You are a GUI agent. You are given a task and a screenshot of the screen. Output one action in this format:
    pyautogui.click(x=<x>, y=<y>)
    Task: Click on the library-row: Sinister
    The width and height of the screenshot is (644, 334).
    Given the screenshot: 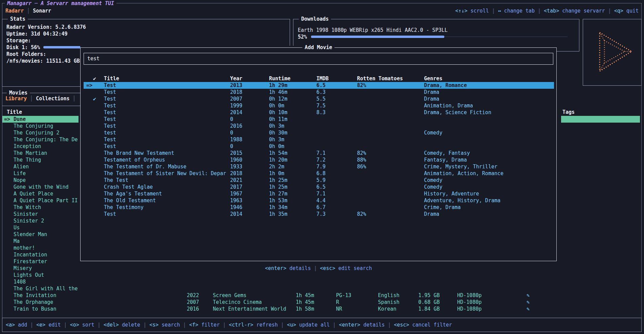 What is the action you would take?
    pyautogui.click(x=41, y=214)
    